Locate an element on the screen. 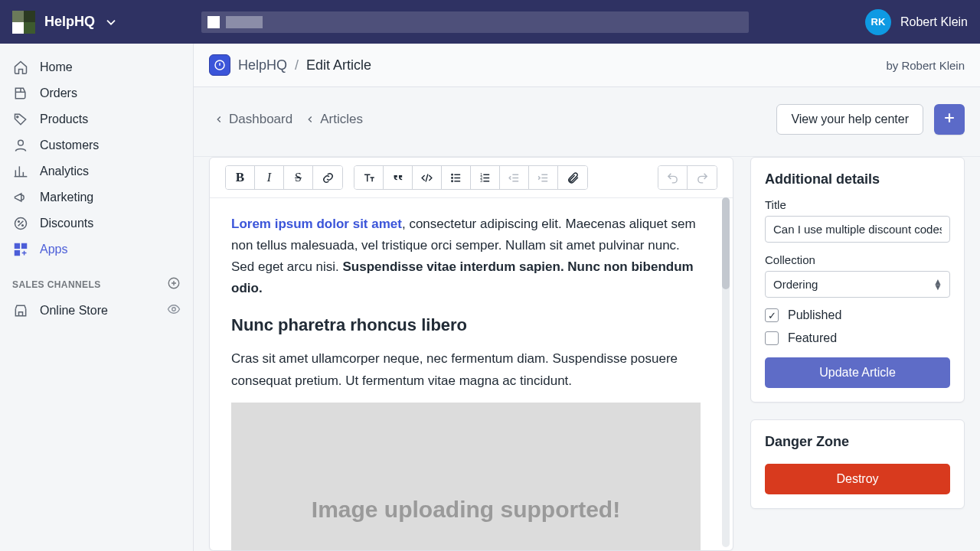 This screenshot has height=551, width=980. apps-icon is located at coordinates (21, 249).